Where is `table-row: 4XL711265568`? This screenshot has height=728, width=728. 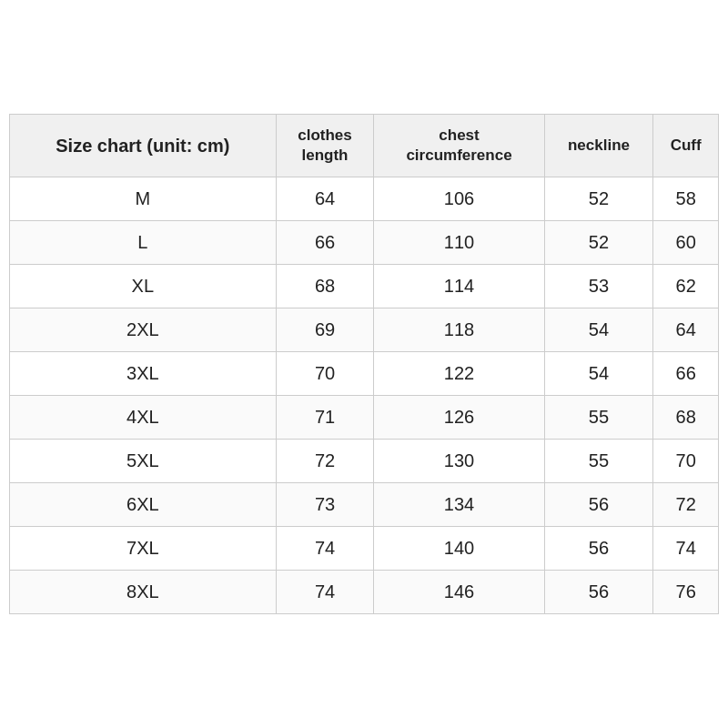 table-row: 4XL711265568 is located at coordinates (364, 418).